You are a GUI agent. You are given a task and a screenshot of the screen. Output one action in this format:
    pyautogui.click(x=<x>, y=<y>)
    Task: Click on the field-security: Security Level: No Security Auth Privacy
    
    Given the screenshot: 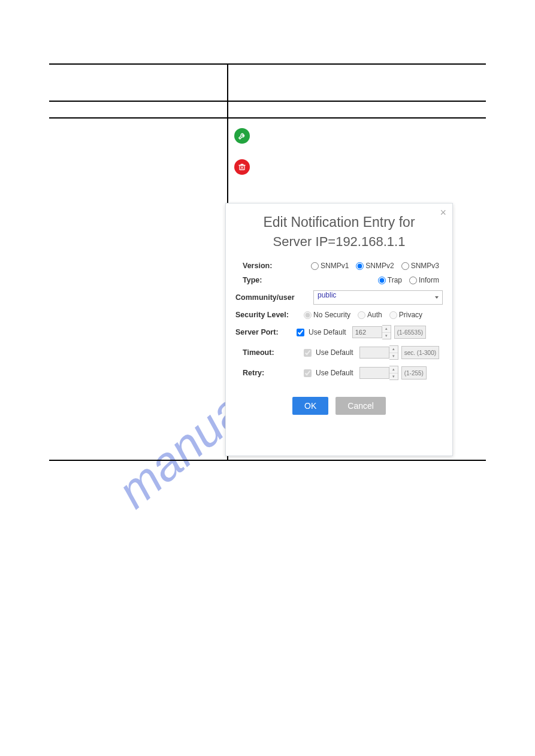 What is the action you would take?
    pyautogui.click(x=339, y=315)
    